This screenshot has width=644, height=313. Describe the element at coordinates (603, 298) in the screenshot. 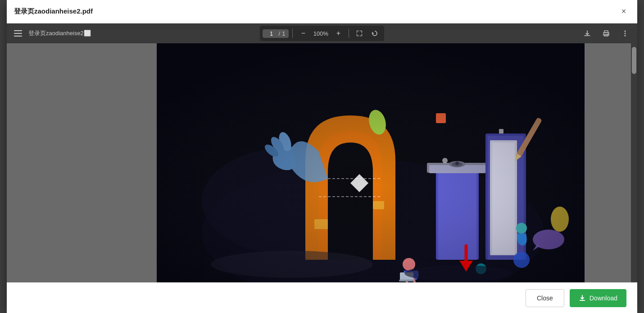

I see `download-button-label: Download` at that location.